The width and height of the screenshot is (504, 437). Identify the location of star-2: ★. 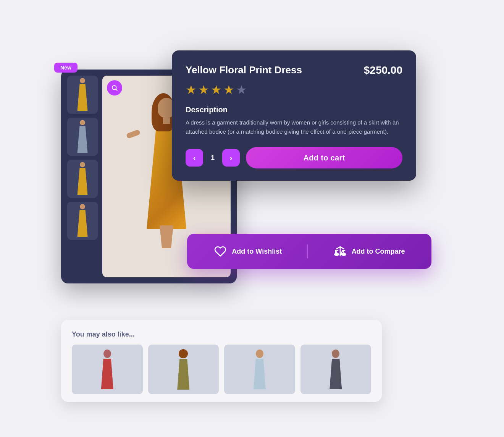
(204, 90).